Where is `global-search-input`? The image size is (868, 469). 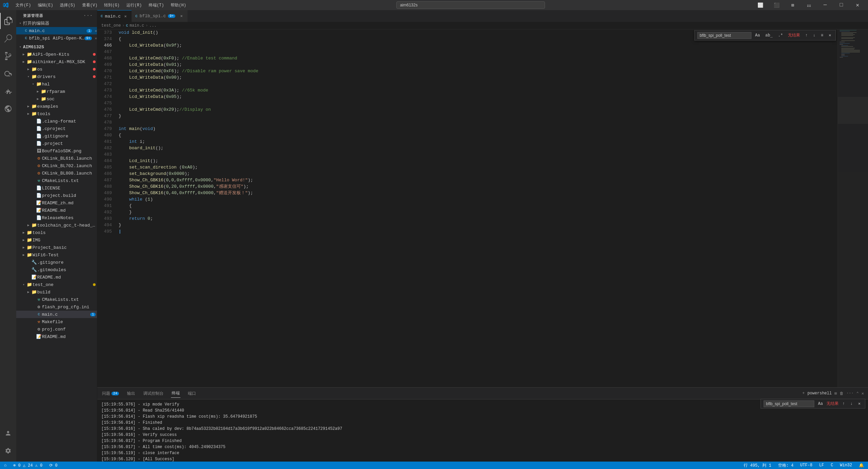
global-search-input is located at coordinates (471, 5).